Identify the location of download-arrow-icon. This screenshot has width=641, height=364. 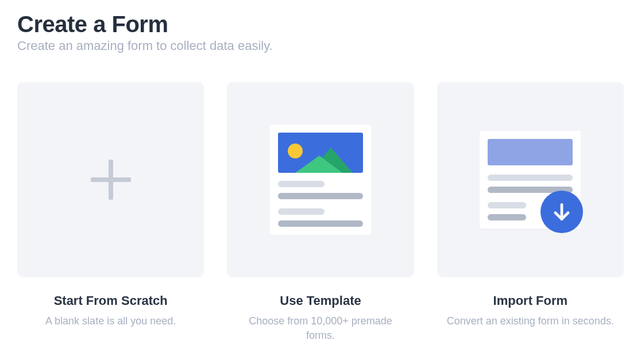
(562, 212).